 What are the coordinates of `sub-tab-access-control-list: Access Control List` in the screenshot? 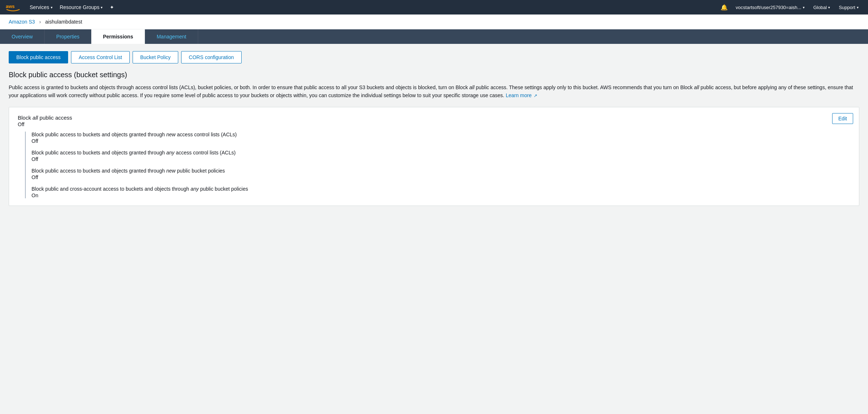 It's located at (100, 57).